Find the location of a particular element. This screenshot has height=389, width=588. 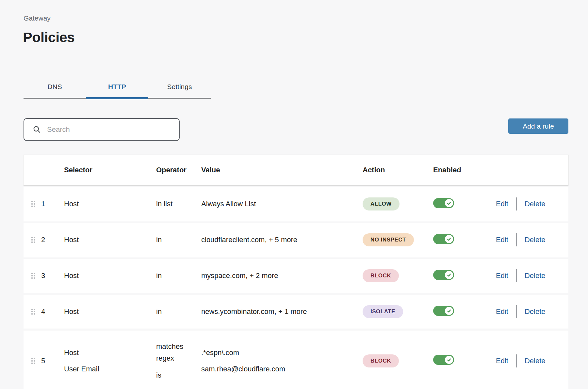

table-row: 3 Host in myspace.com, + 2 more BLOCK Ed… is located at coordinates (296, 276).